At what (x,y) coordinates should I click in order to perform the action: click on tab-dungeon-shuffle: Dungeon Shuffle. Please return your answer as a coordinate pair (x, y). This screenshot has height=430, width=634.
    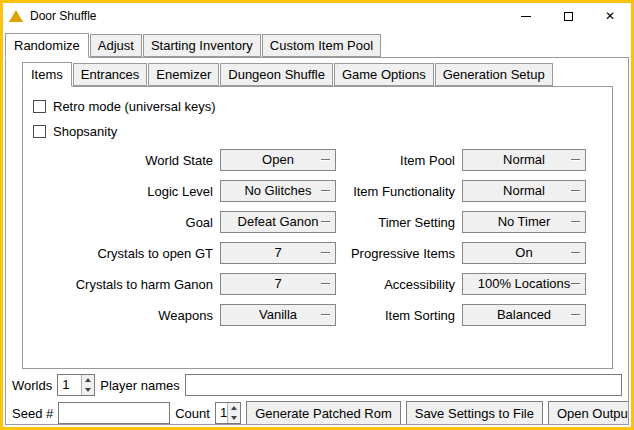
    Looking at the image, I should click on (276, 74).